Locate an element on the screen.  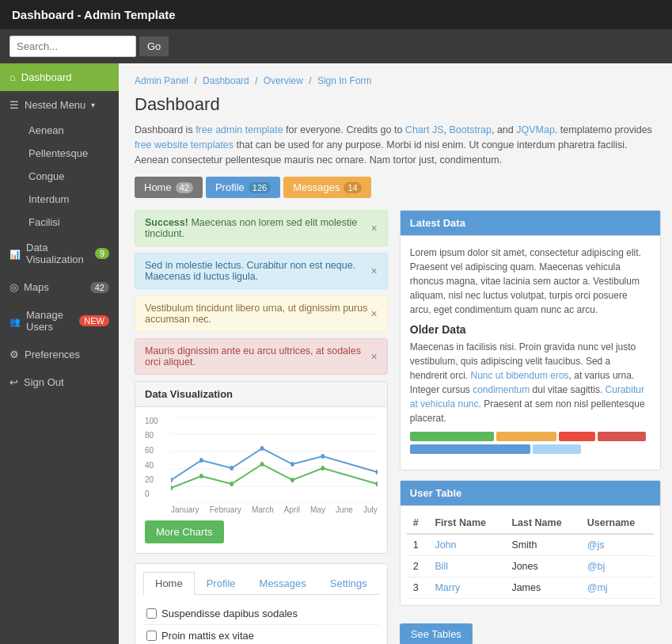
progress-bars-row2 is located at coordinates (530, 449).